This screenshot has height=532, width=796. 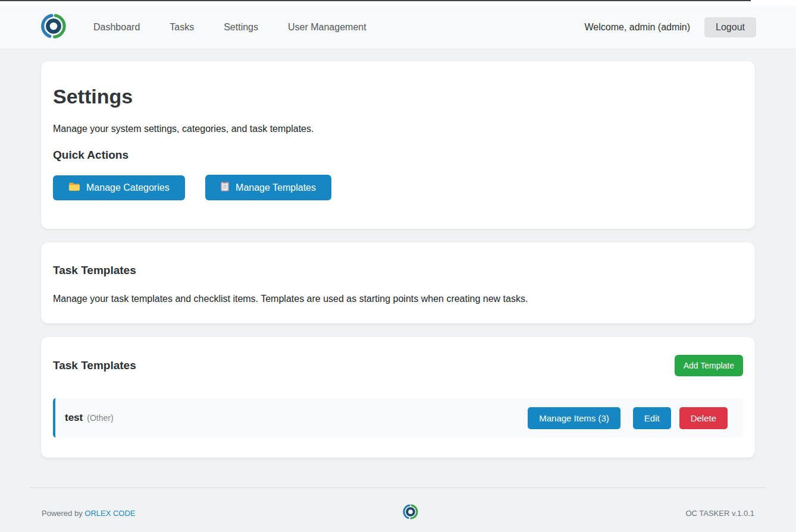 I want to click on page-title: Settings, so click(x=398, y=96).